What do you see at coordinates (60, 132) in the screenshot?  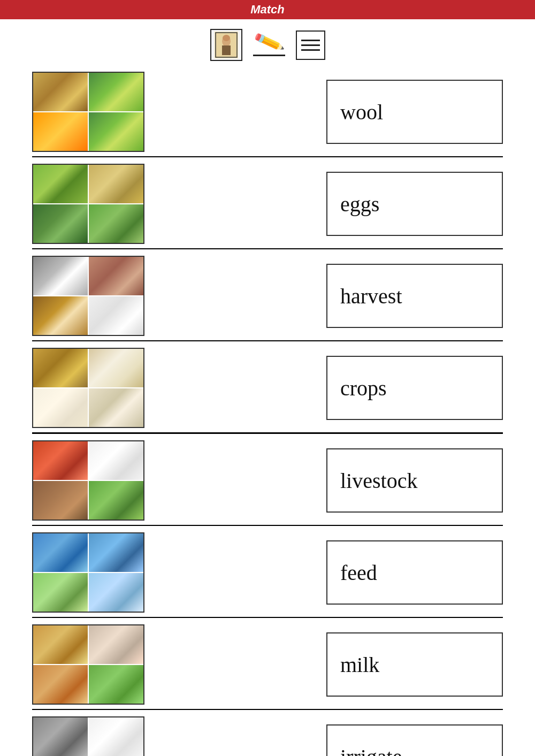 I see `img-orange` at bounding box center [60, 132].